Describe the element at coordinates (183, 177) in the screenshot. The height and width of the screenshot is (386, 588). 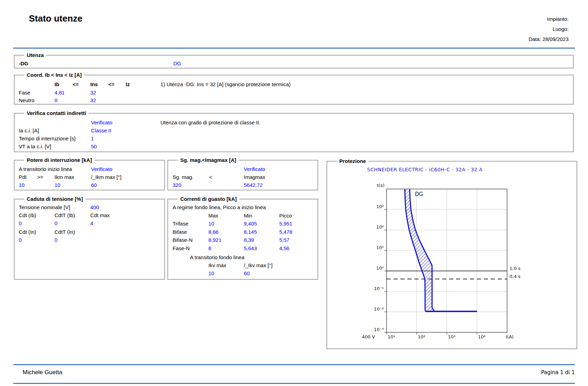
I see `sgmag-col1: Sg. mag.` at that location.